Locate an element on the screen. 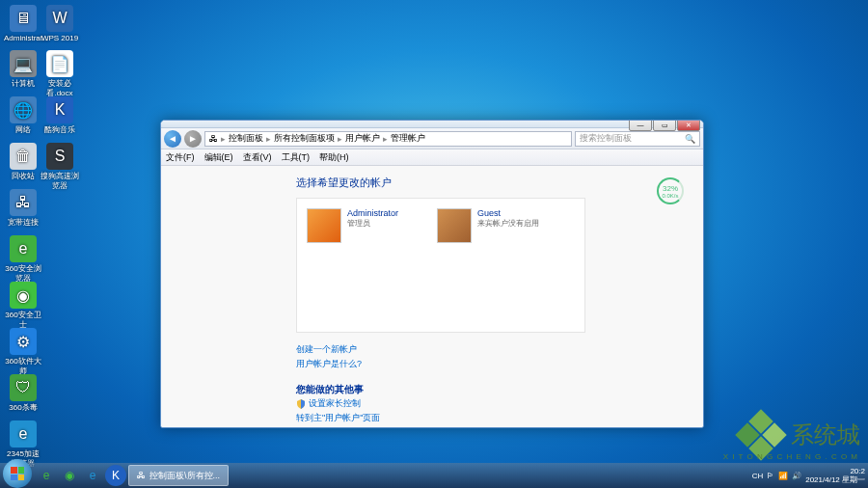 Image resolution: width=868 pixels, height=488 pixels. tray-ime-icon: CH is located at coordinates (758, 476).